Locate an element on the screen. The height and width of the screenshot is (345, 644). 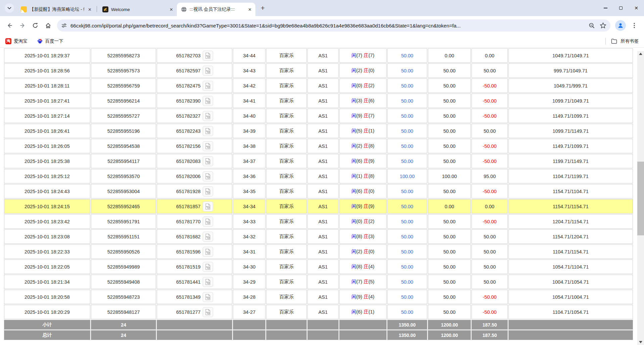
back-button is located at coordinates (10, 25).